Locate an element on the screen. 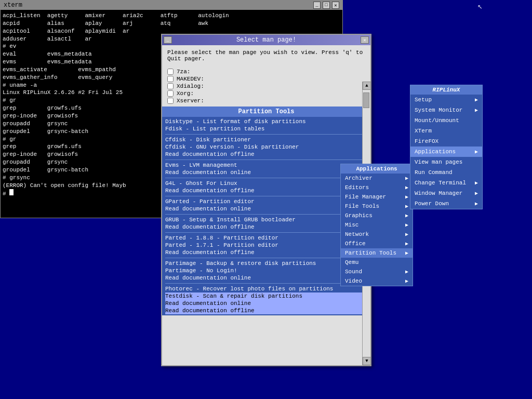 The width and height of the screenshot is (532, 399). terminal-line: acpi_listen agetty amixer aria2c atftp a… is located at coordinates (171, 16).